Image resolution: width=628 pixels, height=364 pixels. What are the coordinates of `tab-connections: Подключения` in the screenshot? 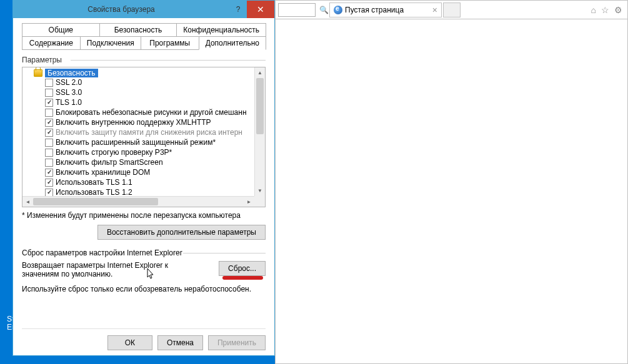 It's located at (111, 43).